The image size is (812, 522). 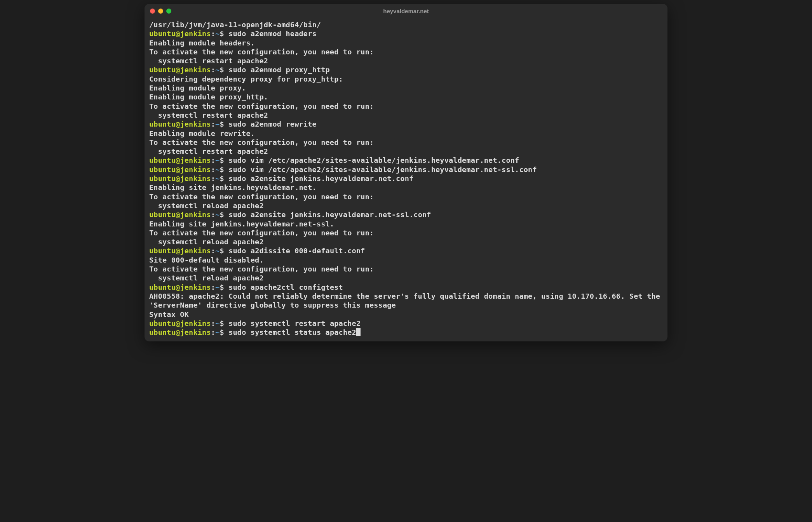 I want to click on terminal-command-line: ubuntu@jenkins:~$ sudo a2dissite 000-def…, so click(x=406, y=251).